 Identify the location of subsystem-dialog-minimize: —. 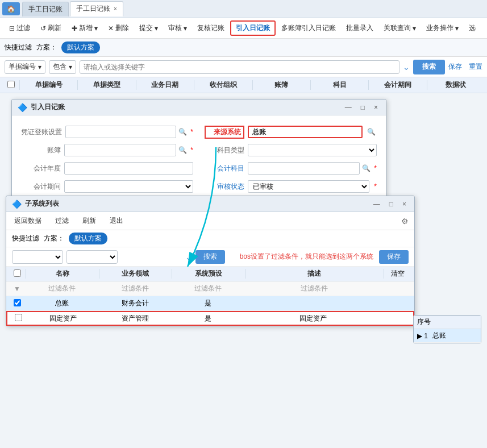
(377, 204).